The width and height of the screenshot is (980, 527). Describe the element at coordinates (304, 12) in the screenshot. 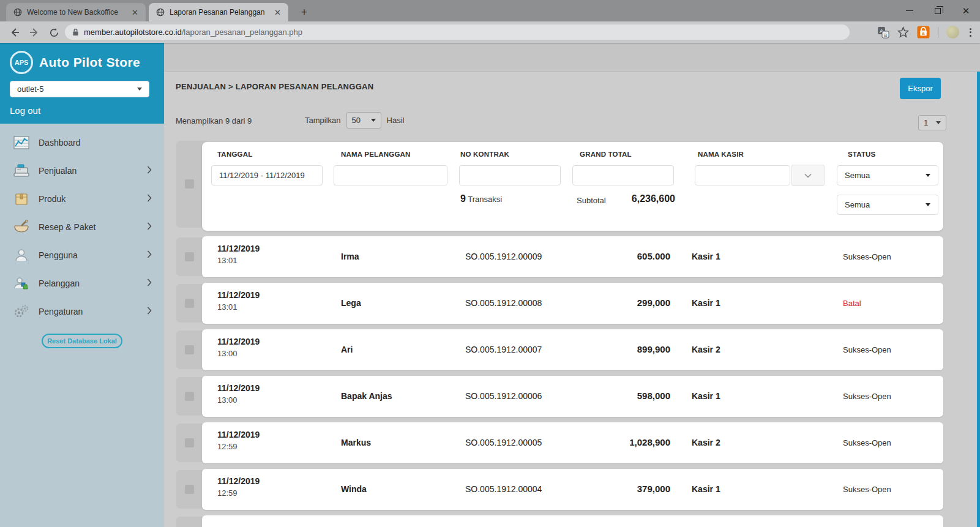

I see `new-tab-button: +` at that location.